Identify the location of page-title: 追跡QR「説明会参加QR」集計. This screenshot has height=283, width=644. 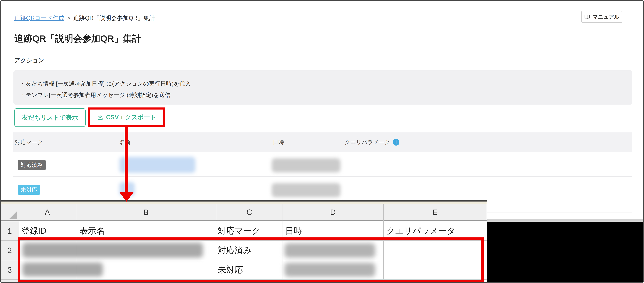
(78, 38).